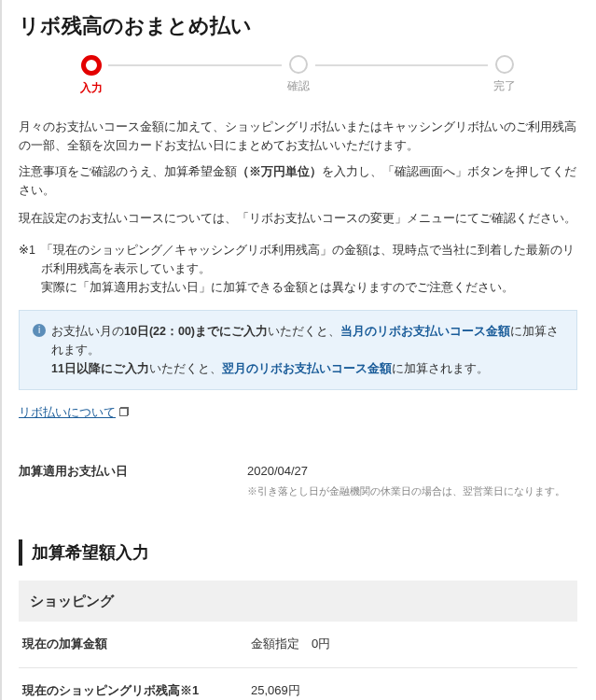 The height and width of the screenshot is (700, 596). Describe the element at coordinates (307, 369) in the screenshot. I see `info-l2-hi: 翌月のリボお支払いコース金額` at that location.